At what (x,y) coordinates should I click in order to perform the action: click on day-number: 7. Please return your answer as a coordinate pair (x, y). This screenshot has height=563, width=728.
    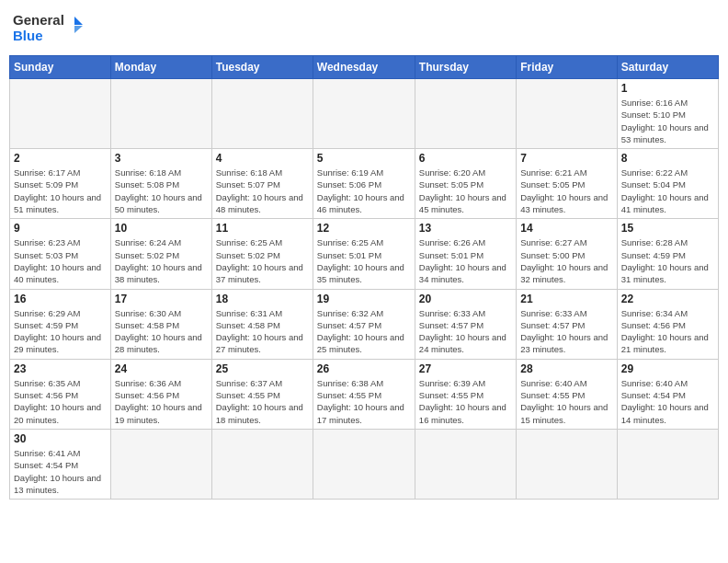
    Looking at the image, I should click on (566, 158).